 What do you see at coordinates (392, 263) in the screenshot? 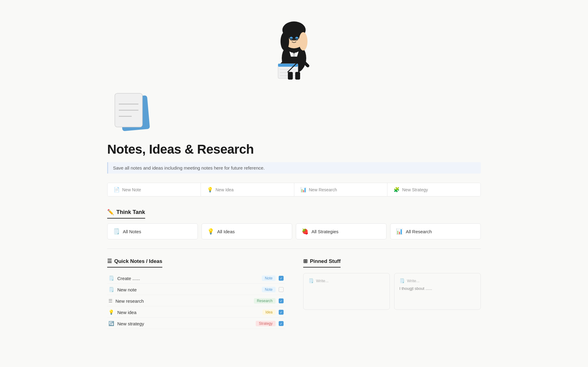
I see `pinned-heading-wrap: ⊞ Pinned Stuff` at bounding box center [392, 263].